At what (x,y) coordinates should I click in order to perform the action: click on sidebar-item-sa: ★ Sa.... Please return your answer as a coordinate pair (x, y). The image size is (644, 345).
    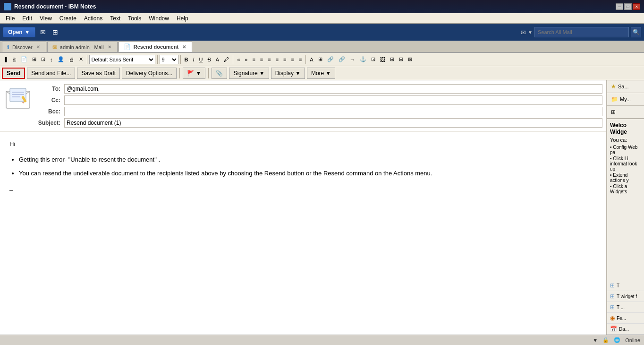
    Looking at the image, I should click on (626, 87).